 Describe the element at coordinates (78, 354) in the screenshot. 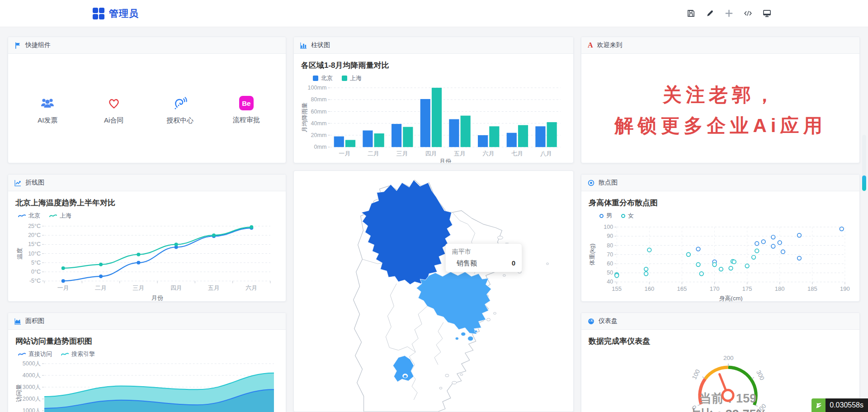

I see `legend-item: 搜索引擎` at that location.